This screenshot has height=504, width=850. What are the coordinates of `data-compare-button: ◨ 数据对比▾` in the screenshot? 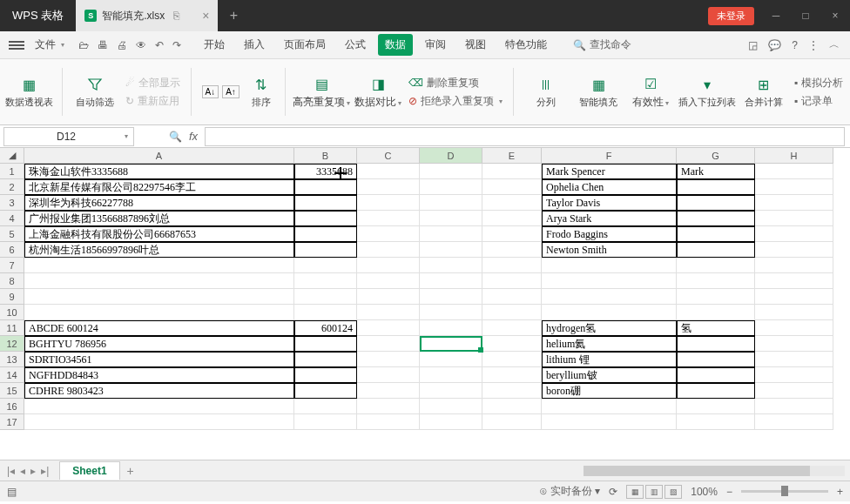 It's located at (378, 92).